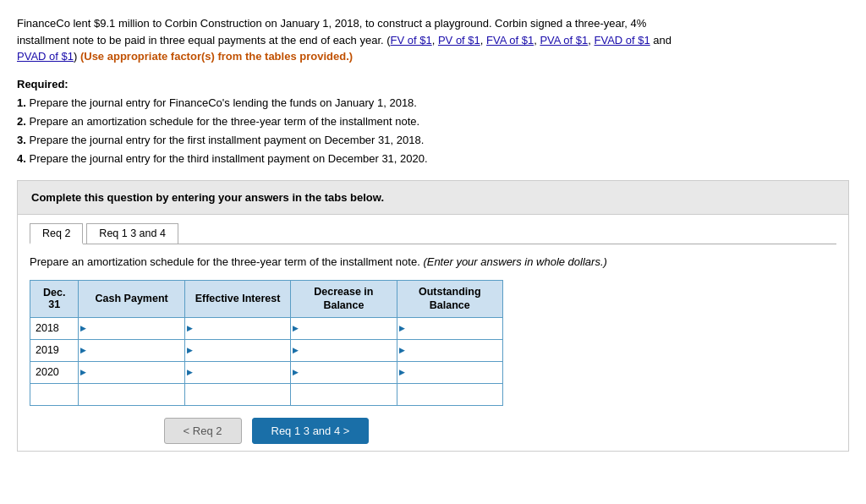 The height and width of the screenshot is (504, 866). I want to click on next-button: Req 1 3 and 4 >, so click(311, 431).